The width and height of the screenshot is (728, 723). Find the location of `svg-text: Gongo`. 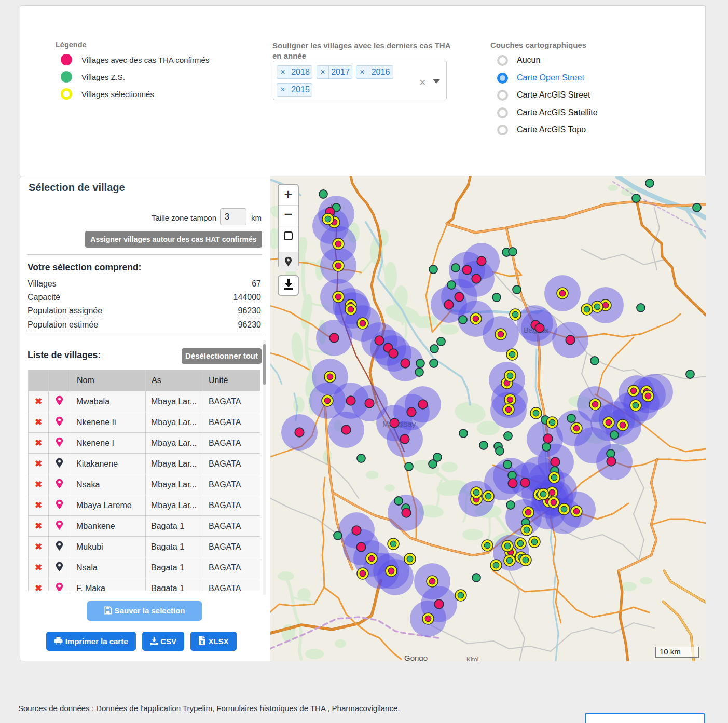

svg-text: Gongo is located at coordinates (416, 657).